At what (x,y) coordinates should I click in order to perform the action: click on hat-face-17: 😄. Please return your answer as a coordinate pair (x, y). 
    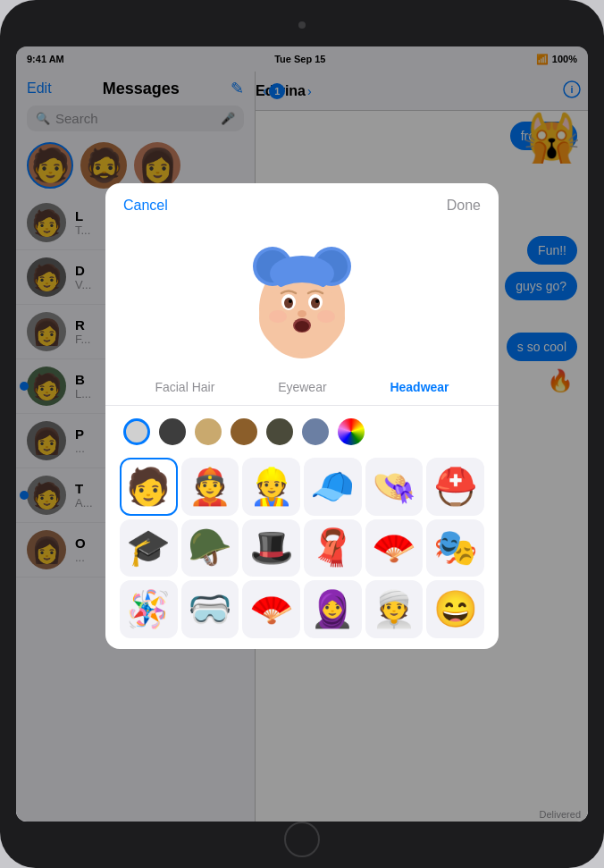
    Looking at the image, I should click on (456, 610).